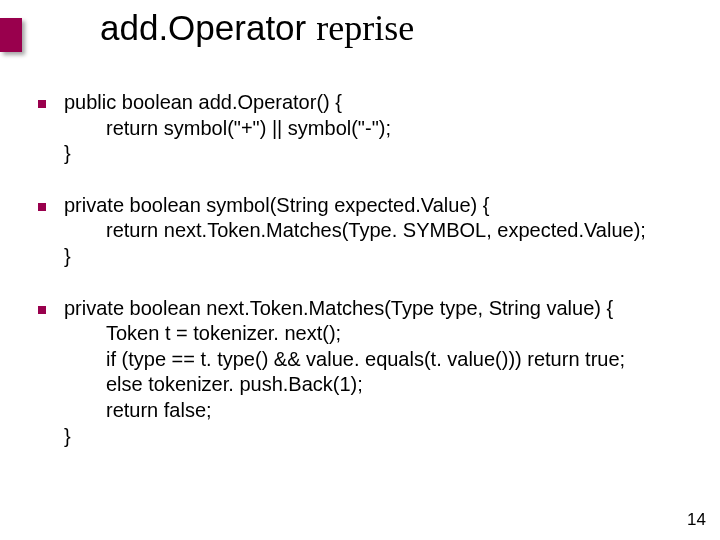  Describe the element at coordinates (364, 360) in the screenshot. I see `code-line: if (type == t. type() && value. equals(t…` at that location.